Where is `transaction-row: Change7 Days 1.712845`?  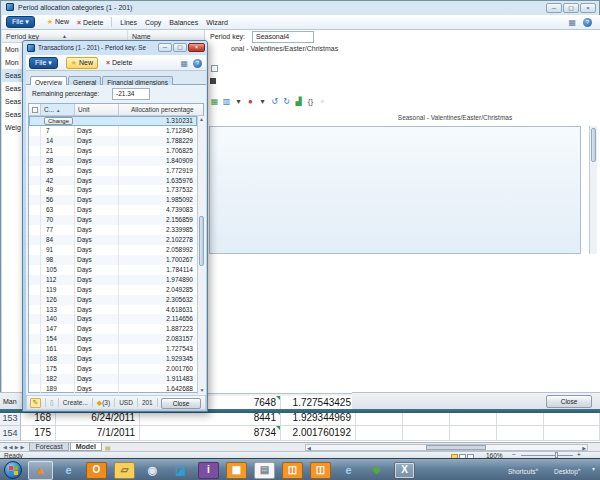 transaction-row: Change7 Days 1.712845 is located at coordinates (113, 131).